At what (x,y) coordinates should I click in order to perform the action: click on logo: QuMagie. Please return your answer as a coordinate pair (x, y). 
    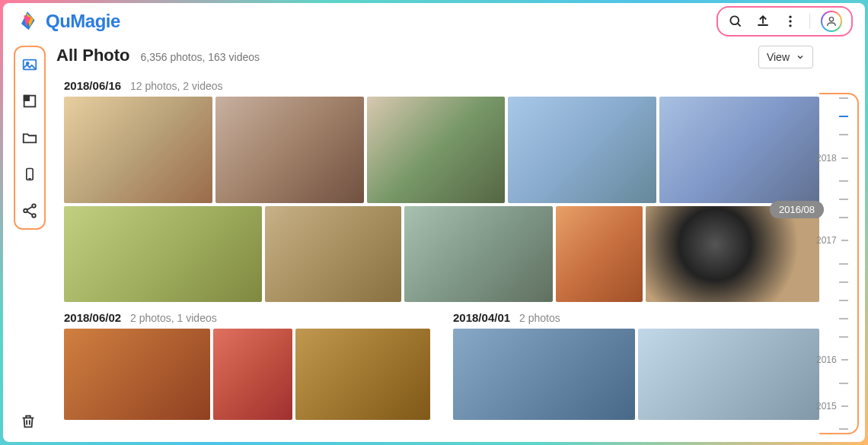
    Looking at the image, I should click on (68, 21).